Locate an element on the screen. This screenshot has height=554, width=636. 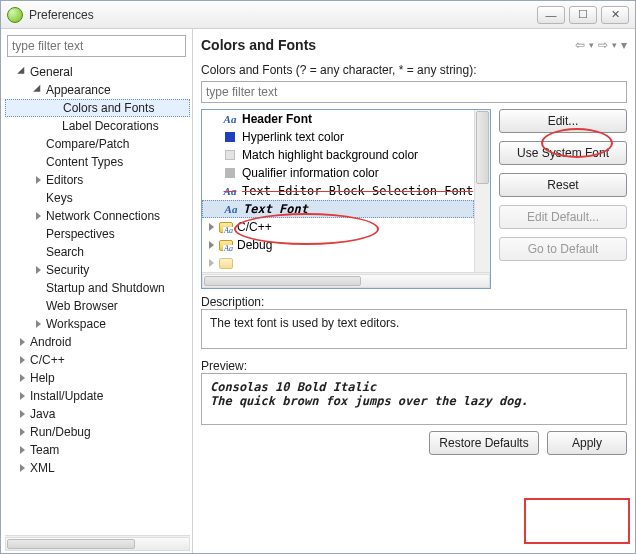
font-filter-input is located at coordinates (414, 92).